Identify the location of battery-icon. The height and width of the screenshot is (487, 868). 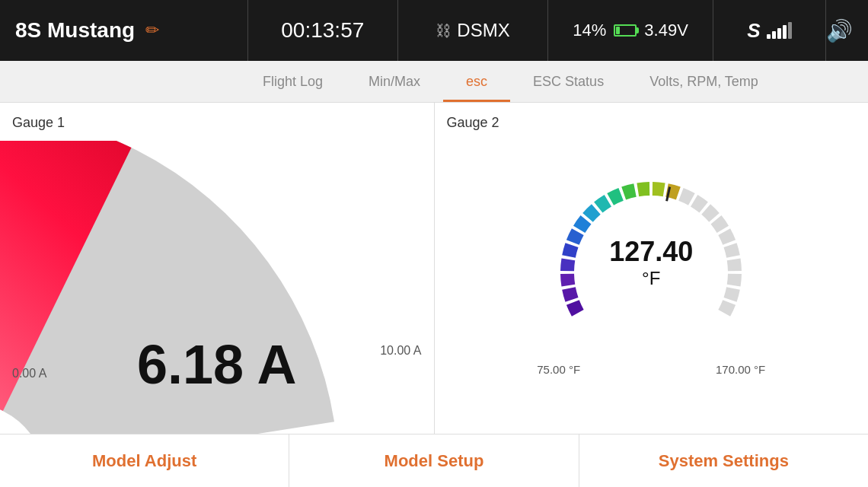
(625, 30).